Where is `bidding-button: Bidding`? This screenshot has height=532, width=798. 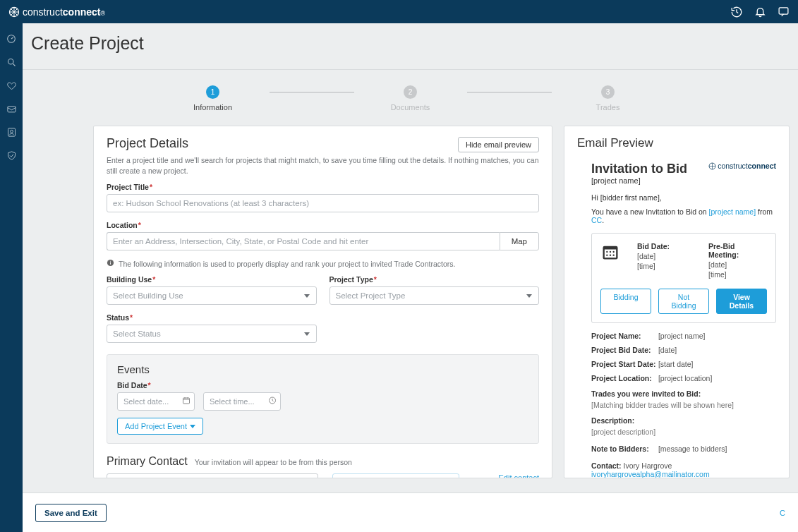
bidding-button: Bidding is located at coordinates (626, 301).